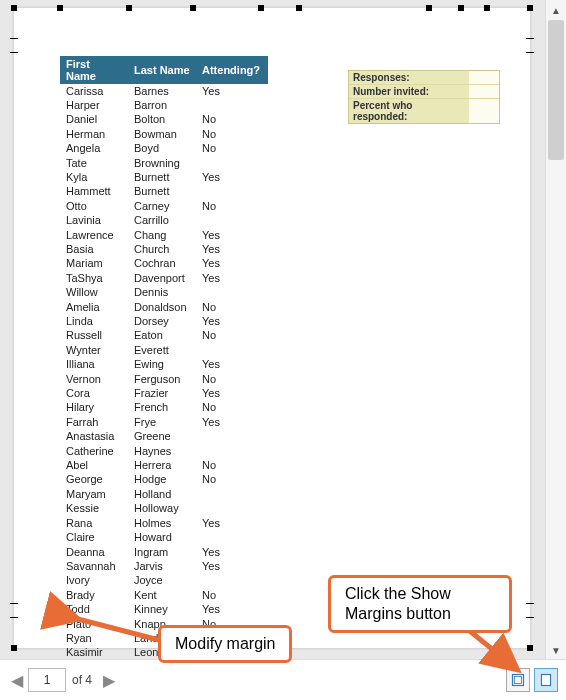 The width and height of the screenshot is (566, 700). Describe the element at coordinates (94, 149) in the screenshot. I see `cell-first: Angela` at that location.